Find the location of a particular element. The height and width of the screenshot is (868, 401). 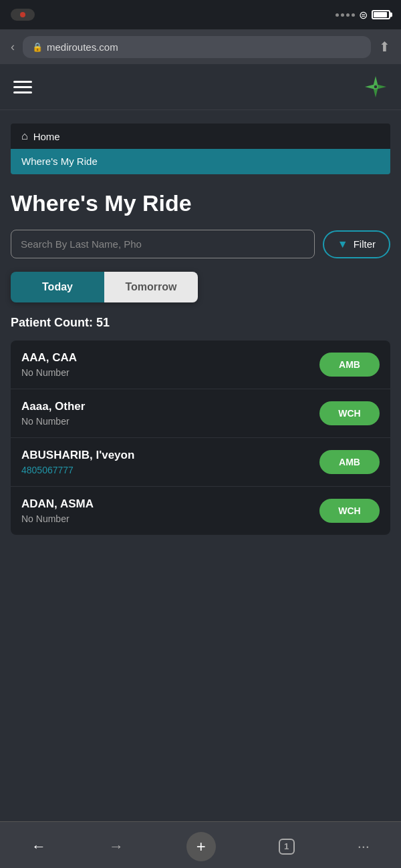

patient-row: Aaaa, Other No Number WCH is located at coordinates (200, 414).